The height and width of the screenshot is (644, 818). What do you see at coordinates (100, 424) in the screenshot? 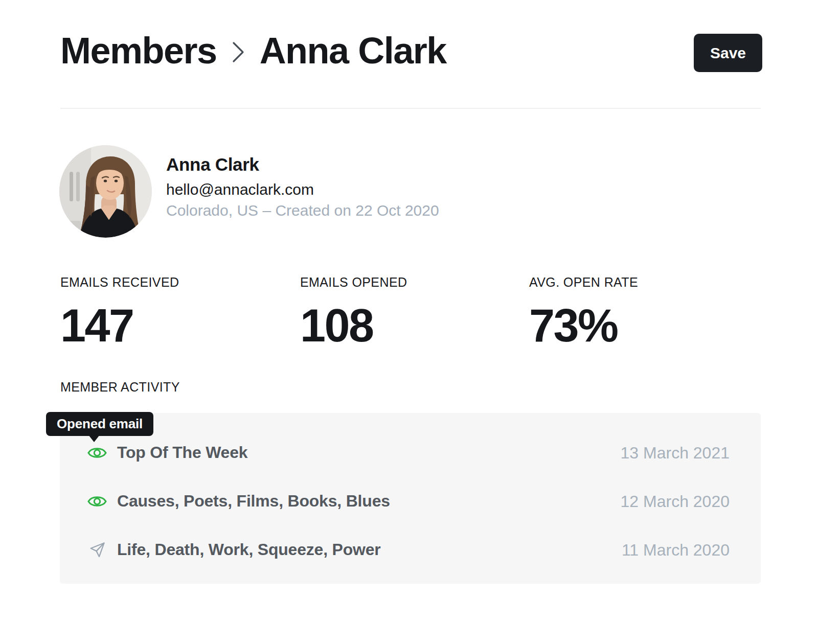
I see `tooltip-label: Opened email` at bounding box center [100, 424].